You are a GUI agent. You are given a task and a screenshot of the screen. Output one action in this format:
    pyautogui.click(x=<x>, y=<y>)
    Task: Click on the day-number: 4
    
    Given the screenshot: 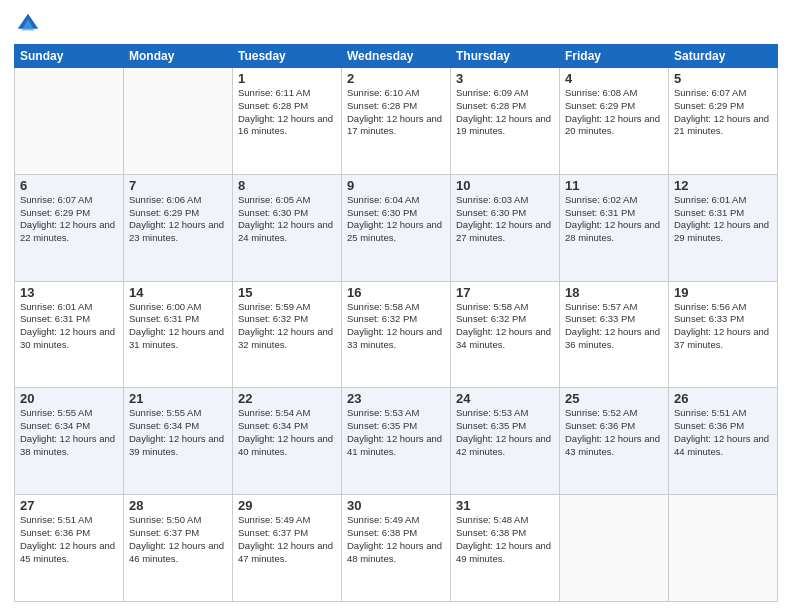 What is the action you would take?
    pyautogui.click(x=614, y=78)
    